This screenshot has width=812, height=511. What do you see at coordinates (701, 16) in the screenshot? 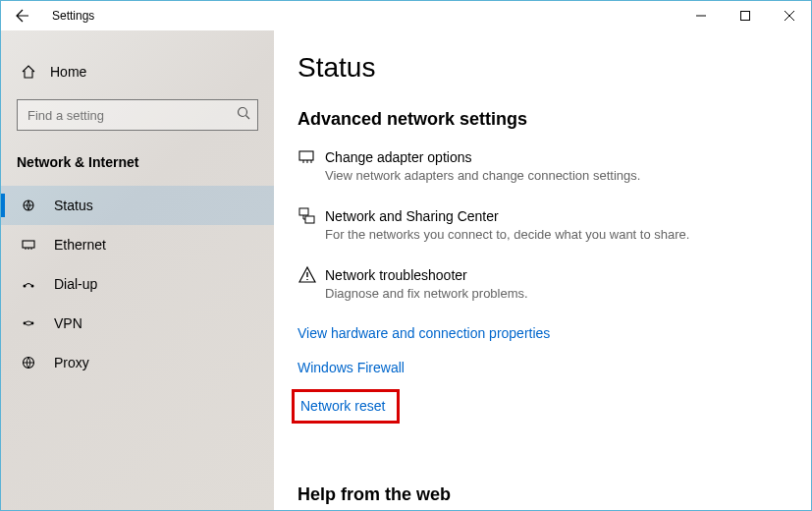
I see `minimize-icon` at bounding box center [701, 16].